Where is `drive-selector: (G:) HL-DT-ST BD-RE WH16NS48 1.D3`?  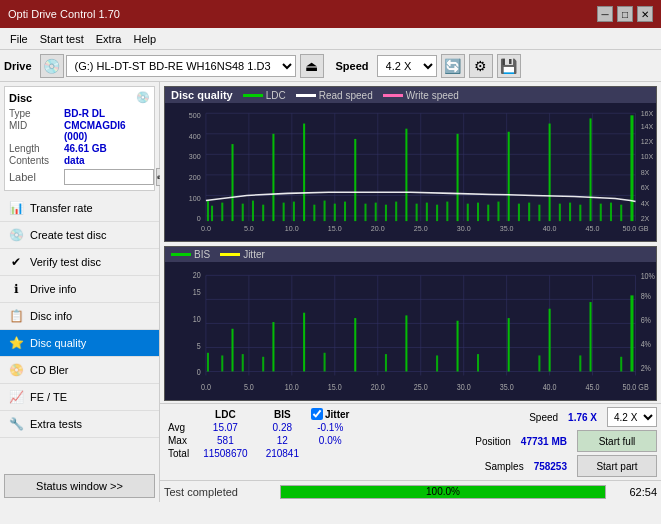
drive-selector: (G:) HL-DT-ST BD-RE WH16NS48 1.D3 is located at coordinates (181, 66).